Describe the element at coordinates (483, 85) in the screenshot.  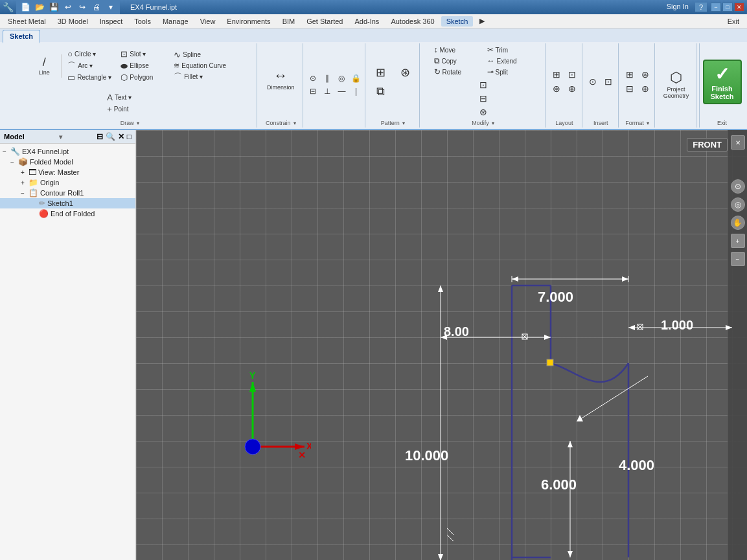
I see `scale-btn: ⊡` at that location.